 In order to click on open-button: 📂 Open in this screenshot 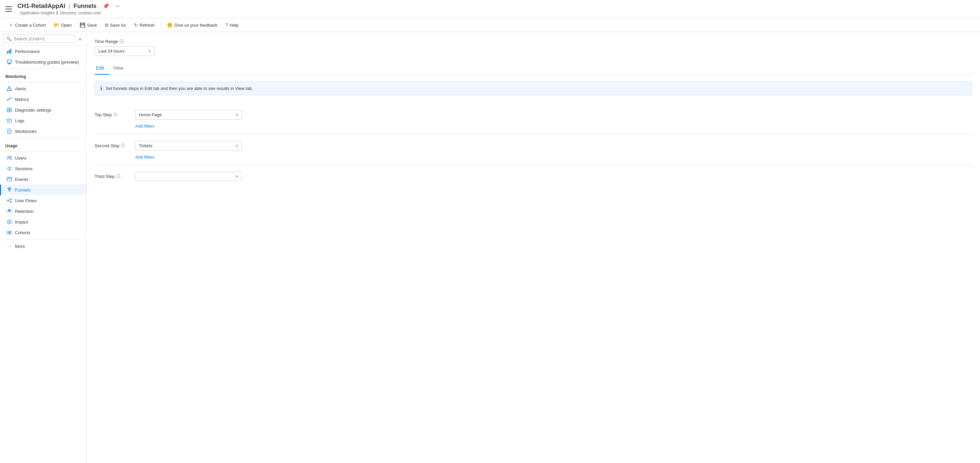, I will do `click(63, 25)`.